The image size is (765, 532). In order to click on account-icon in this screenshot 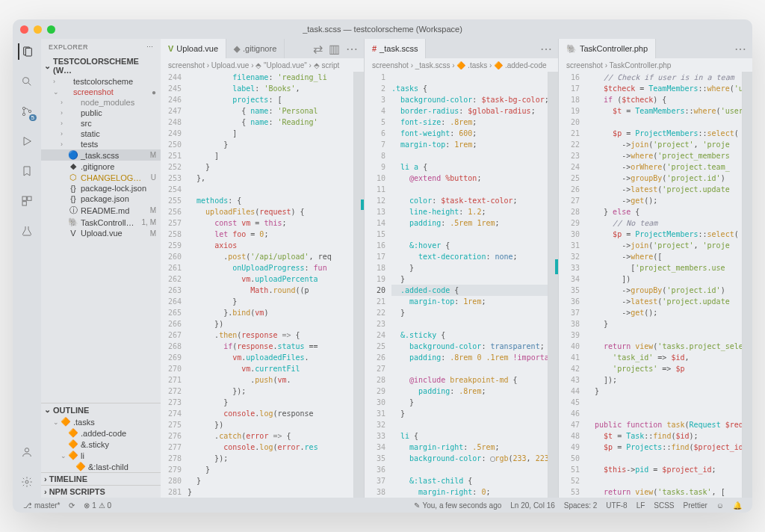, I will do `click(27, 452)`.